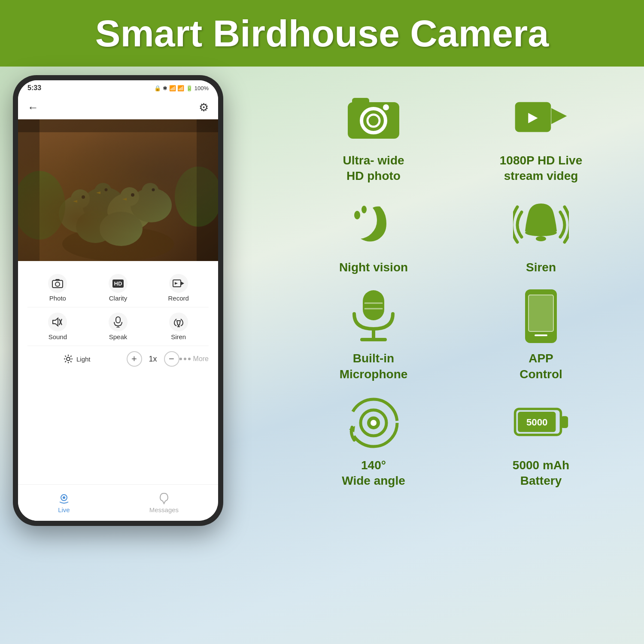  What do you see at coordinates (374, 236) in the screenshot?
I see `feature-night-vision: Night vision` at bounding box center [374, 236].